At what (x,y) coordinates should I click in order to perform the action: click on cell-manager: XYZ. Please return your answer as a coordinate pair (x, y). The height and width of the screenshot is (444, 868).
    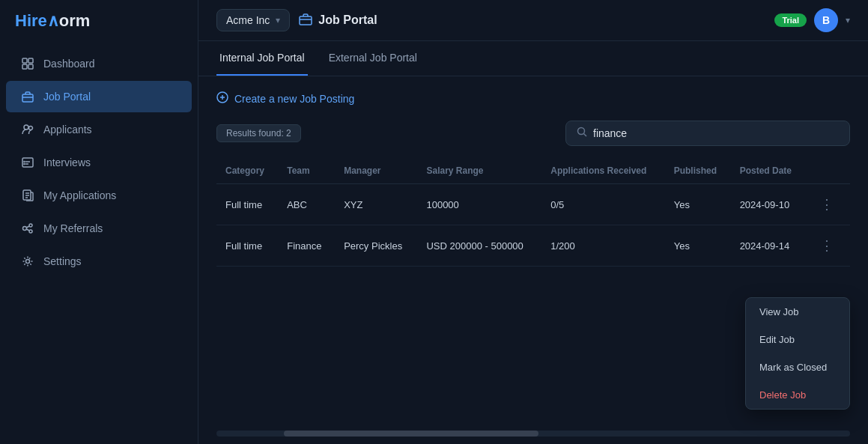
    Looking at the image, I should click on (376, 205).